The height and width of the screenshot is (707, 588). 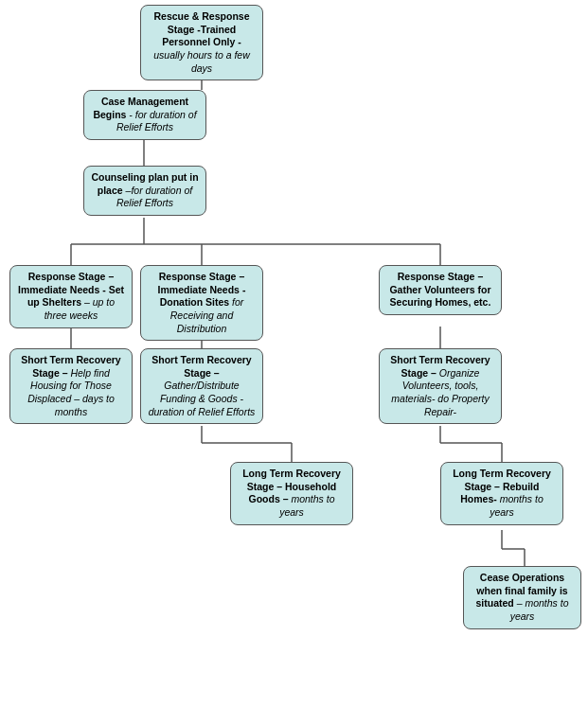 I want to click on resp-shelters-node: Response Stage – Immediate Needs - Set u…, so click(x=71, y=297).